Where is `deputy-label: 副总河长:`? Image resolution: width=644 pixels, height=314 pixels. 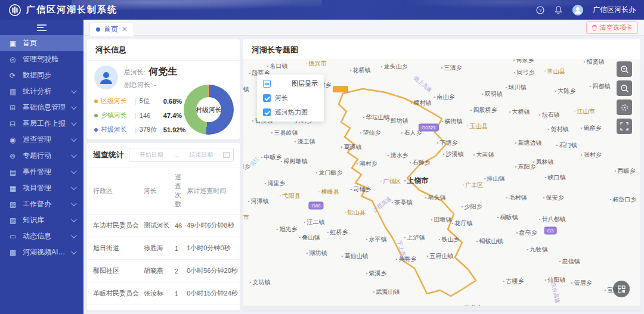 deputy-label: 副总河长: is located at coordinates (138, 85).